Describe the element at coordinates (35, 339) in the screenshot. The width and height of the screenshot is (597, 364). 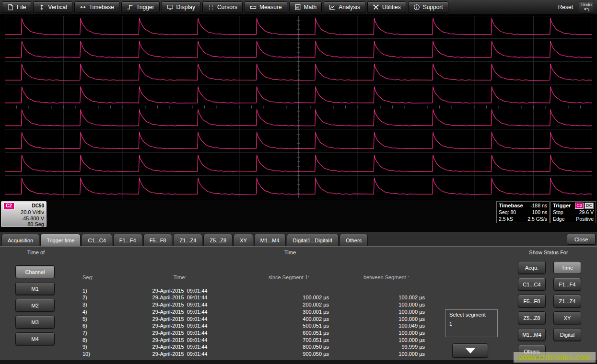
I see `time-of-button-m4: M4` at that location.